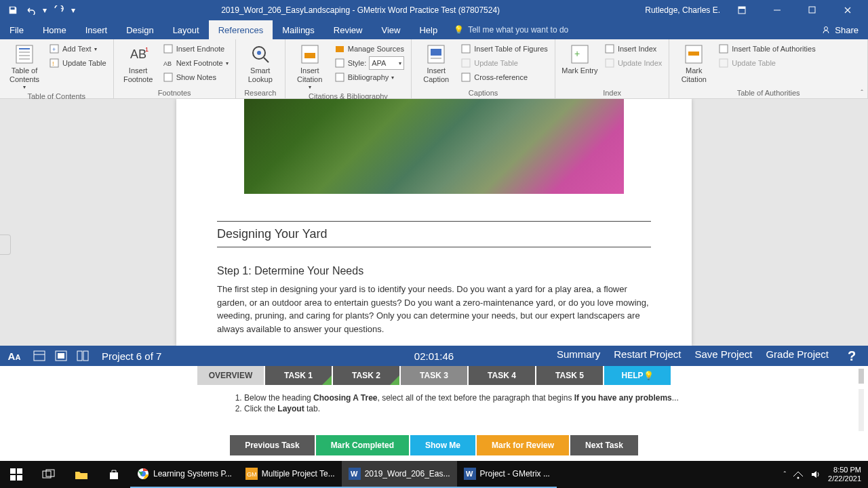  I want to click on file-explorer-button, so click(81, 474).